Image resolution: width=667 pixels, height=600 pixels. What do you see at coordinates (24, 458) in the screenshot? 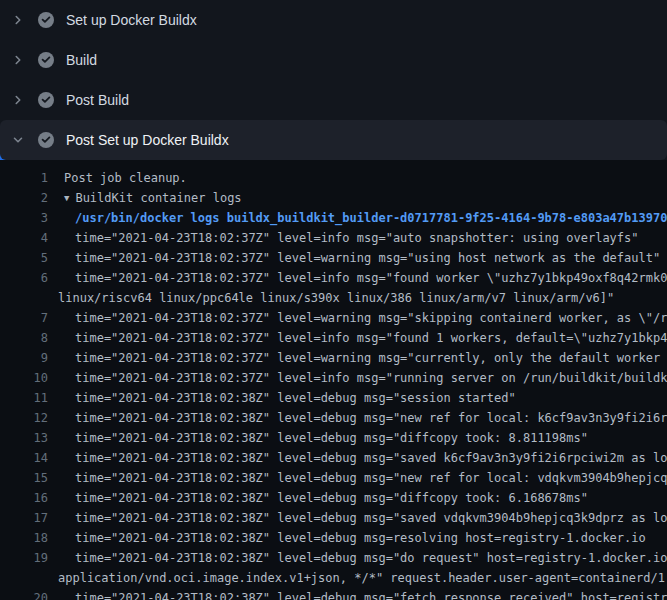
I see `line-number: 14` at bounding box center [24, 458].